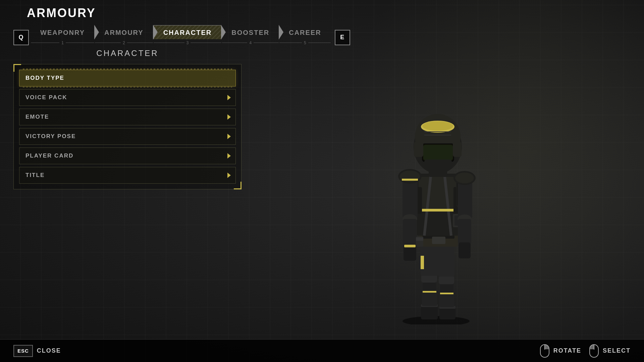 Image resolution: width=644 pixels, height=362 pixels. Describe the element at coordinates (342, 38) in the screenshot. I see `nav-key-e: E` at that location.